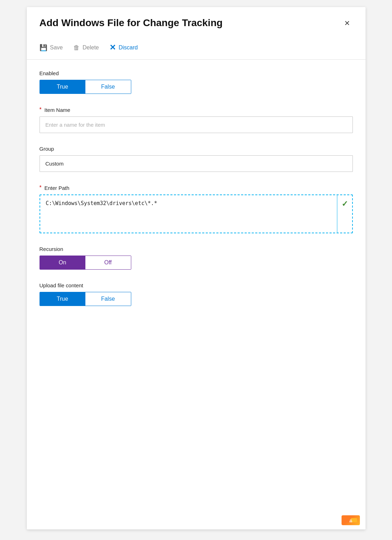  What do you see at coordinates (347, 23) in the screenshot?
I see `close-button: ×` at bounding box center [347, 23].